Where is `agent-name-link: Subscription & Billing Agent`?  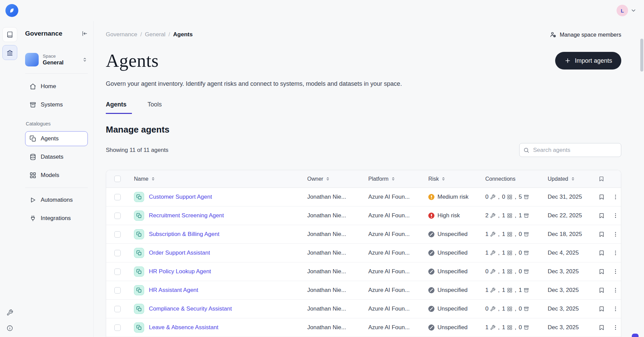
agent-name-link: Subscription & Billing Agent is located at coordinates (184, 234).